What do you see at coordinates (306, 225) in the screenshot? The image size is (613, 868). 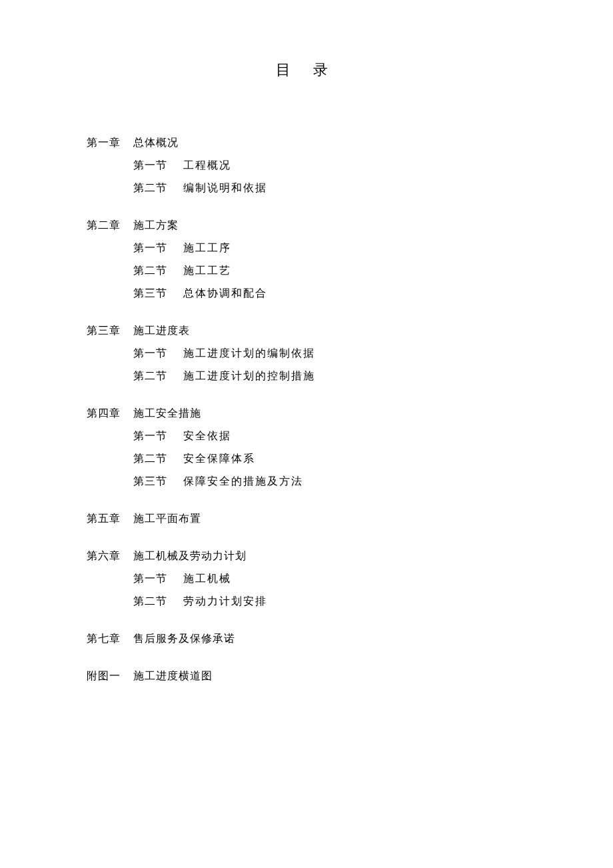 I see `chapter-line: 第二章 施工方案` at bounding box center [306, 225].